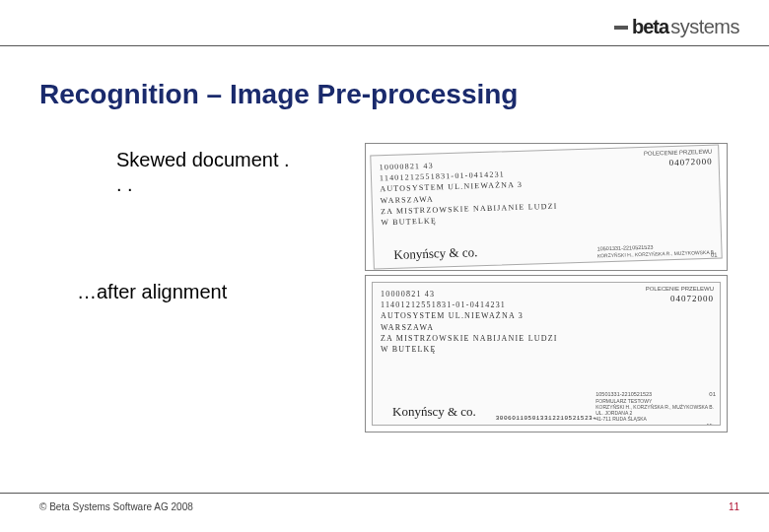 The image size is (769, 532). What do you see at coordinates (546, 419) in the screenshot?
I see `micr-line: 300601105013312210521523+` at bounding box center [546, 419].